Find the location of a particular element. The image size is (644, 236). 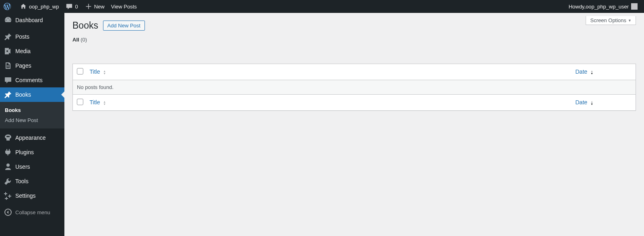

menu-item-settings: Settings is located at coordinates (32, 196).